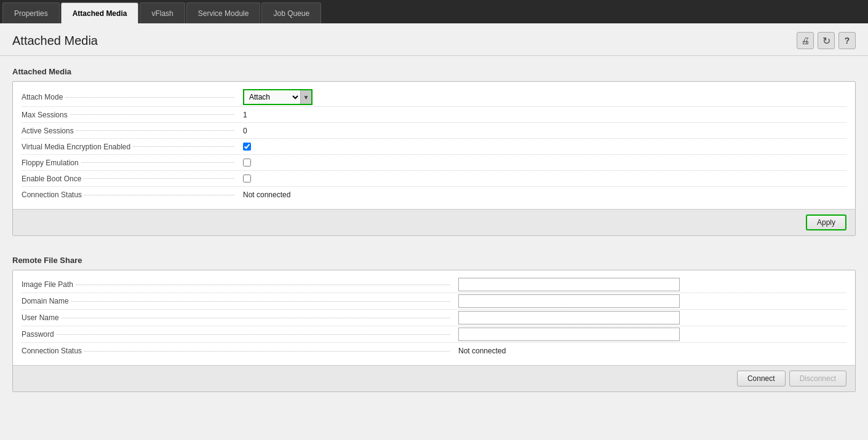 The width and height of the screenshot is (868, 440). I want to click on active-sessions-row: Active Sessions 0, so click(434, 131).